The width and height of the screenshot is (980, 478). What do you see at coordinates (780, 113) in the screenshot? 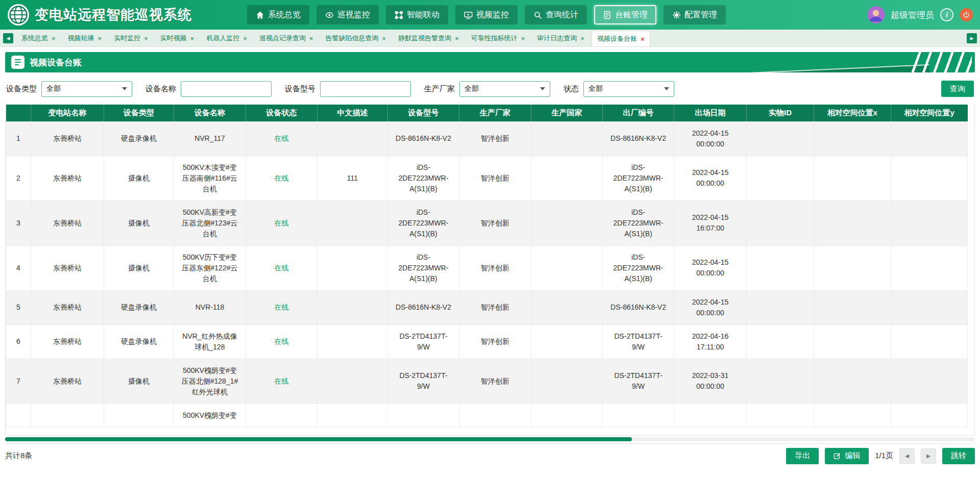
I see `column-header-physical-id: 实物ID` at bounding box center [780, 113].